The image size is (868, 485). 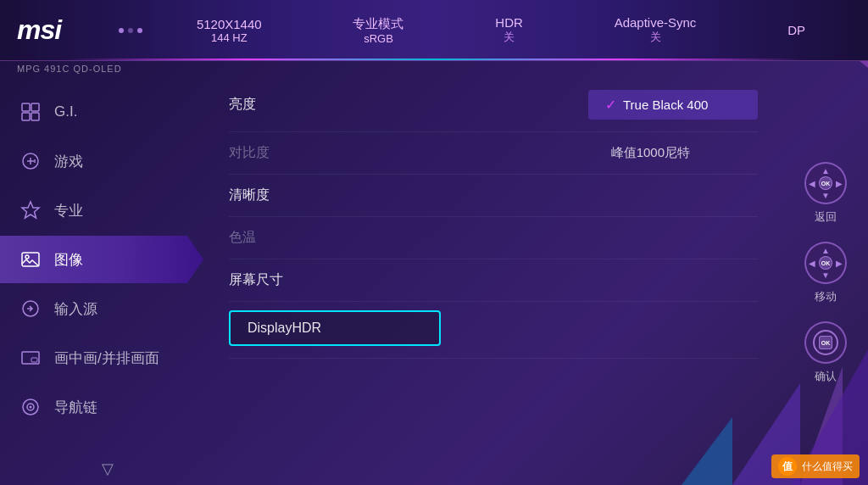 I want to click on dpad-center-ok: OK, so click(x=826, y=183).